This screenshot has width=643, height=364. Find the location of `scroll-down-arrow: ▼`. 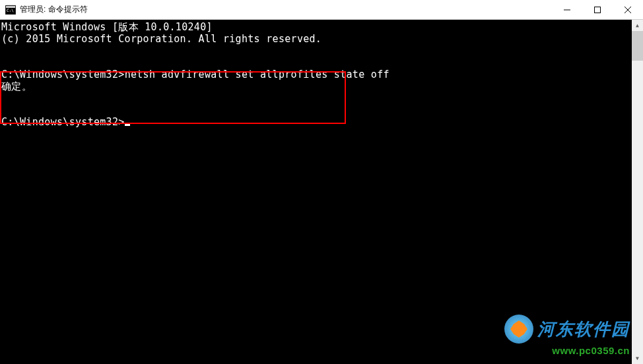

scroll-down-arrow: ▼ is located at coordinates (638, 359).